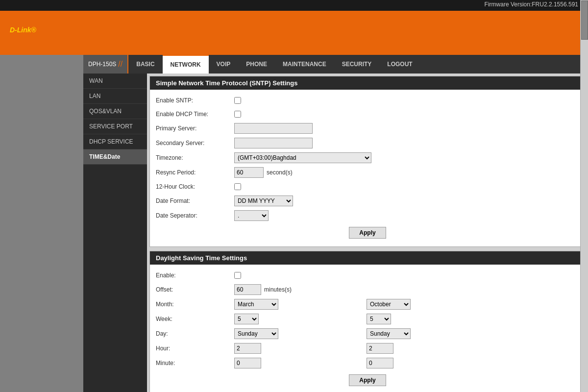 This screenshot has width=588, height=392. I want to click on dst-end-day-select: Sunday, so click(389, 334).